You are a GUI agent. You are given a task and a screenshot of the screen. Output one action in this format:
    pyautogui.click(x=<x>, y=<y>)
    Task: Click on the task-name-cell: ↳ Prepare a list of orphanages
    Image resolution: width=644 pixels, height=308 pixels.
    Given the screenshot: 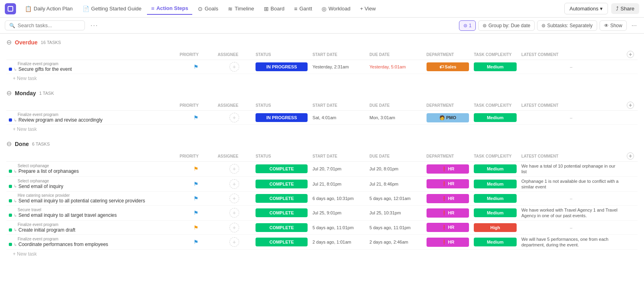 What is the action you would take?
    pyautogui.click(x=92, y=171)
    